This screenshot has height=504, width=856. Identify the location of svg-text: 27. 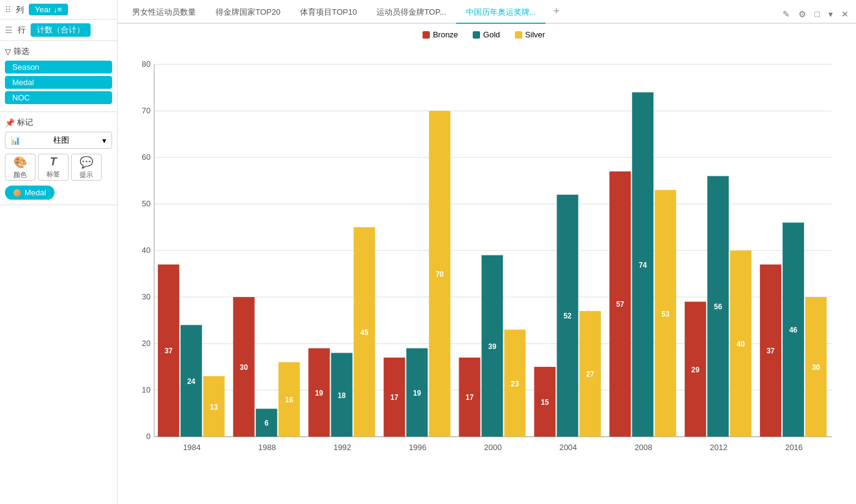
(590, 374).